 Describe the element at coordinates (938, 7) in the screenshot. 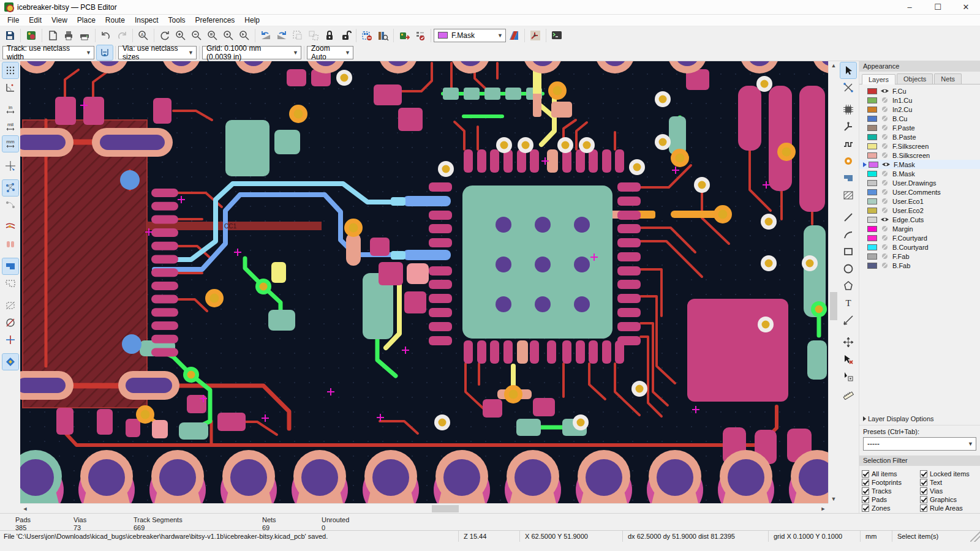

I see `maximize-button: ☐` at that location.